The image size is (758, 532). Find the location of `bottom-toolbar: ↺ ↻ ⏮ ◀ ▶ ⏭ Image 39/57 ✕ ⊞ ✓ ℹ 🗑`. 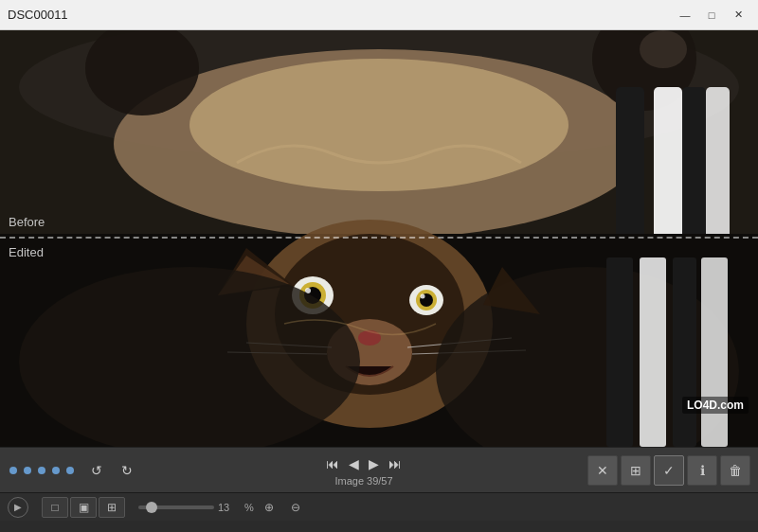

bottom-toolbar: ↺ ↻ ⏮ ◀ ▶ ⏭ Image 39/57 ✕ ⊞ ✓ ℹ 🗑 is located at coordinates (379, 470).